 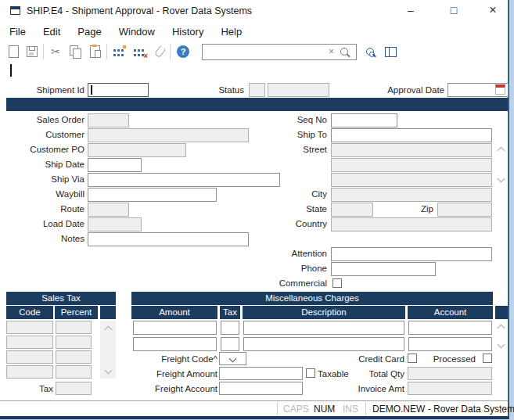 I want to click on processed-checkbox, so click(x=487, y=358).